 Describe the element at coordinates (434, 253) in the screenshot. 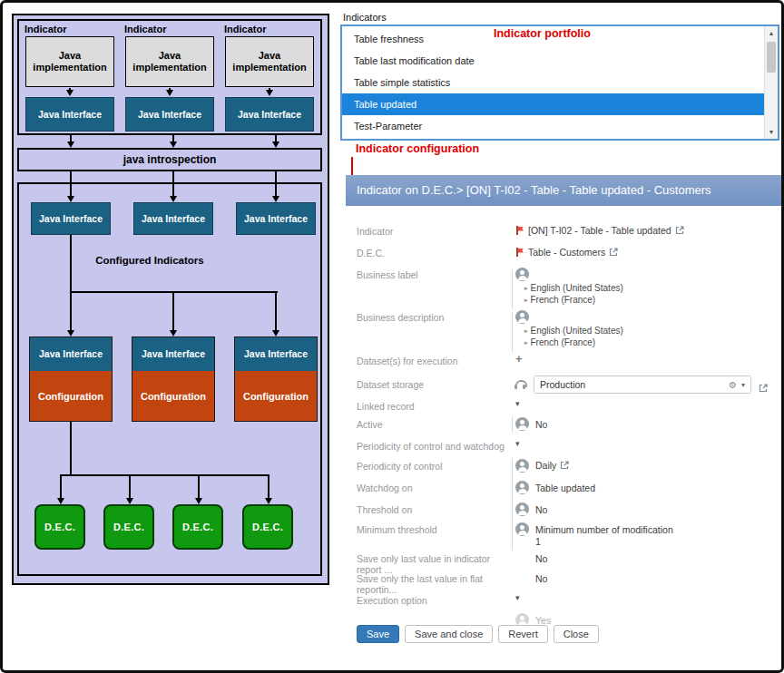

I see `field-label: D.E.C.` at that location.